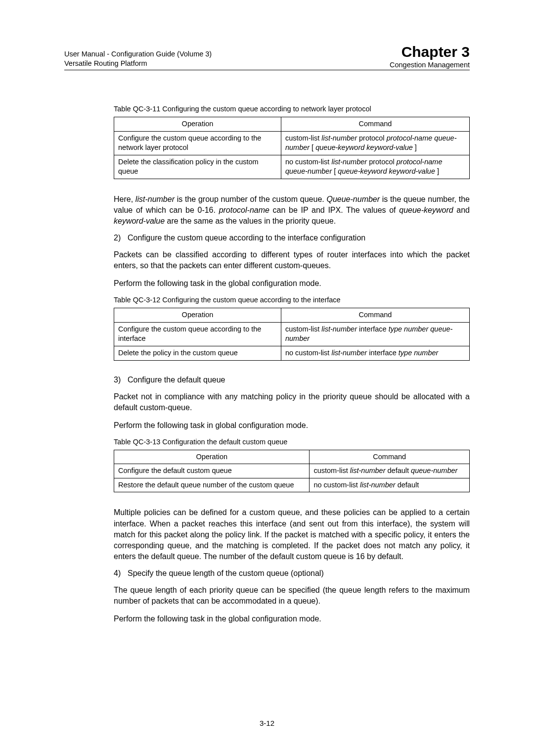 Image resolution: width=534 pixels, height=756 pixels. What do you see at coordinates (292, 402) in the screenshot?
I see `paragraph: Packet not in compliance with any matchi…` at bounding box center [292, 402].